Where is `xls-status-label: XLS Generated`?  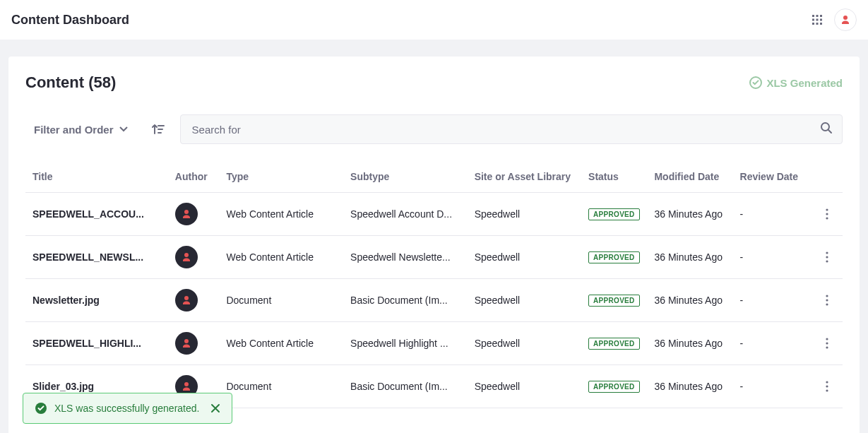 xls-status-label: XLS Generated is located at coordinates (804, 83).